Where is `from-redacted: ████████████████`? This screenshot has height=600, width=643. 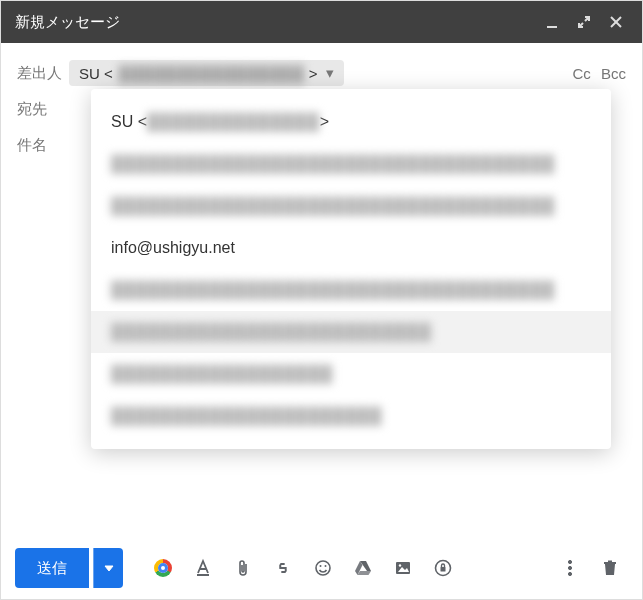
from-redacted: ████████████████ is located at coordinates (212, 74).